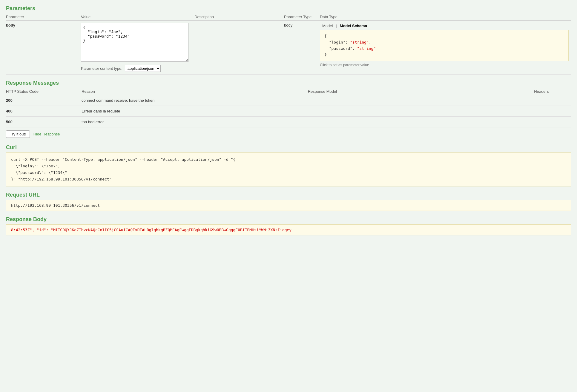 The width and height of the screenshot is (577, 392). What do you see at coordinates (195, 101) in the screenshot?
I see `reason-200: connect command receive, have the token` at bounding box center [195, 101].